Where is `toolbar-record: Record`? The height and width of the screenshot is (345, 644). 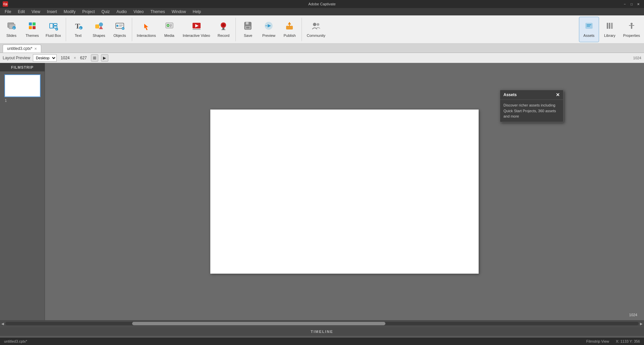
toolbar-record: Record is located at coordinates (223, 29).